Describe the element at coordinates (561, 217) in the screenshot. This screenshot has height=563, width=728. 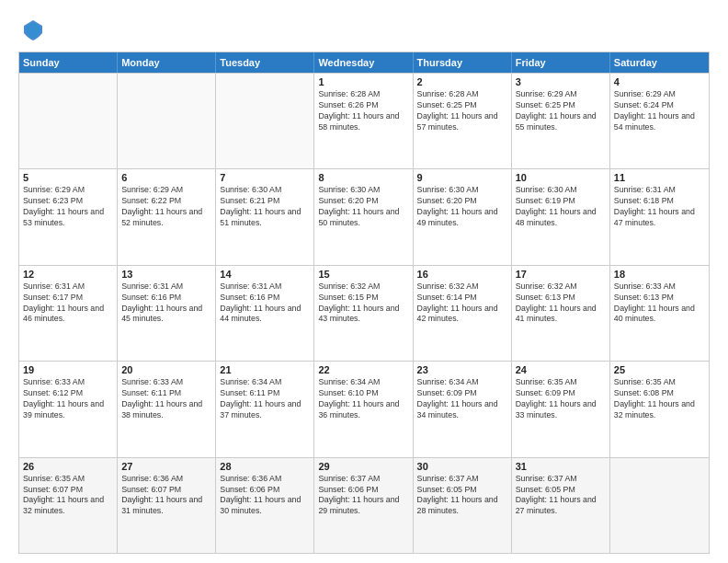
I see `calendar-day-10: 10Sunrise: 6:30 AM Sunset: 6:19 PM Dayli…` at that location.